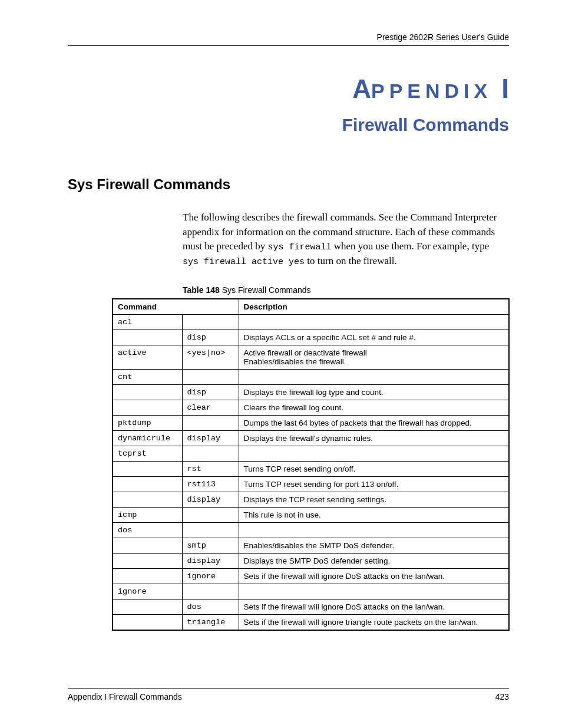 This screenshot has height=728, width=562. Describe the element at coordinates (362, 88) in the screenshot. I see `appendix-big-a: A` at that location.